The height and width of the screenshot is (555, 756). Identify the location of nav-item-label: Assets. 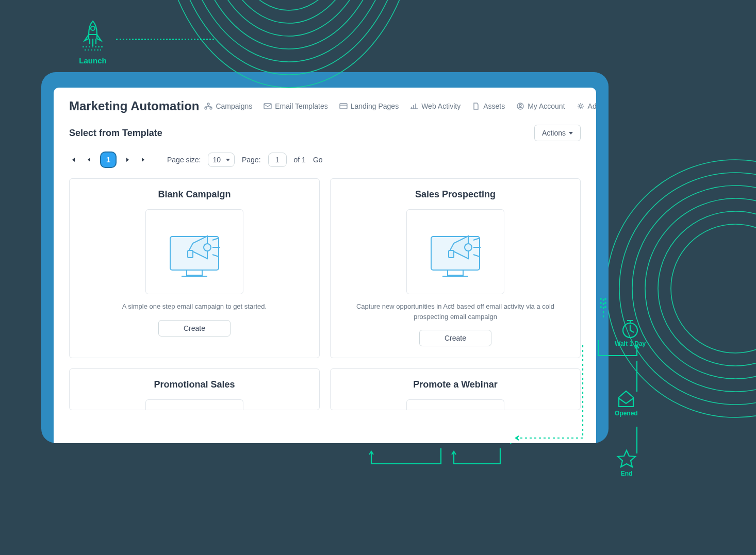
(494, 106).